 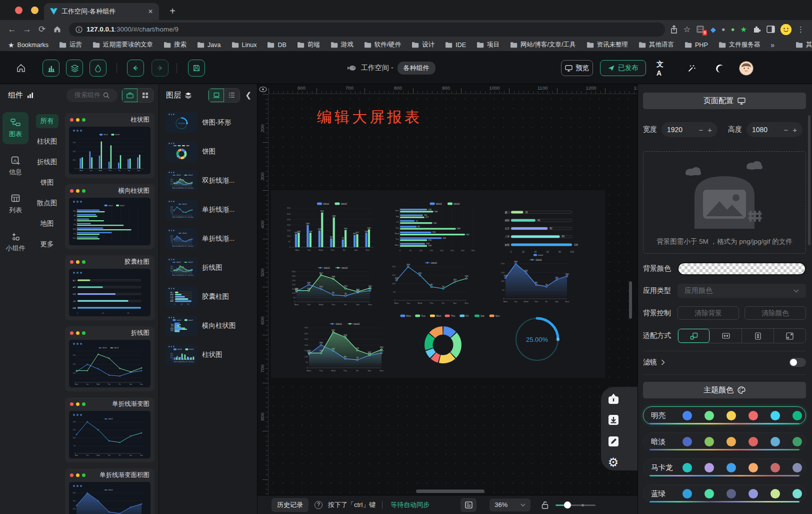 What do you see at coordinates (775, 313) in the screenshot?
I see `clear-color-button: 清除颜色` at bounding box center [775, 313].